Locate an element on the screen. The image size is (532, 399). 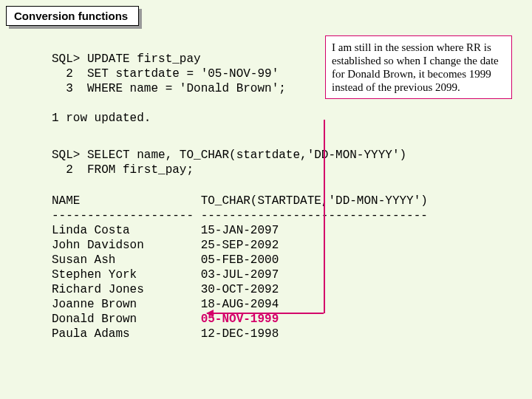
slide-title: Conversion functions is located at coordinates (72, 16).